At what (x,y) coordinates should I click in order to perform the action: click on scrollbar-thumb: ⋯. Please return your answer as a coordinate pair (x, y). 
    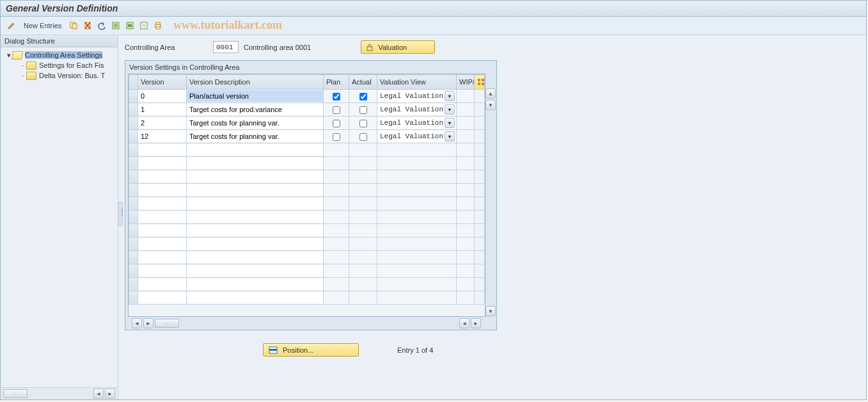
    Looking at the image, I should click on (15, 394).